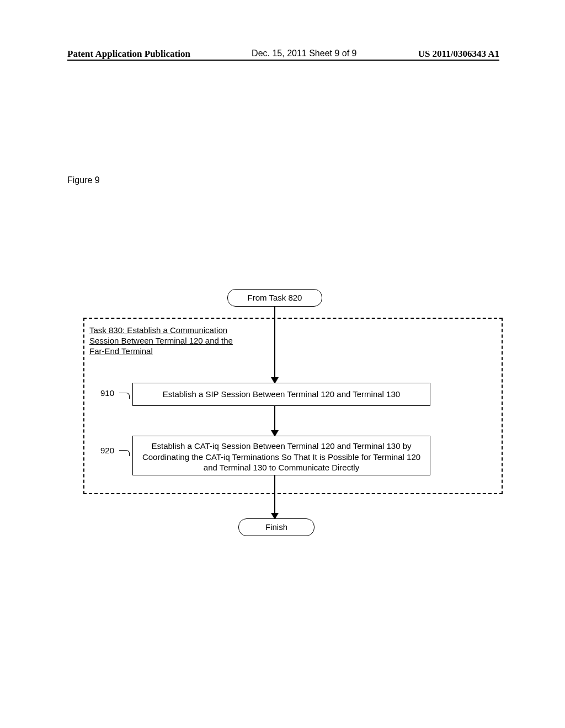 The image size is (565, 728). Describe the element at coordinates (107, 450) in the screenshot. I see `ref-920-label: 920` at that location.